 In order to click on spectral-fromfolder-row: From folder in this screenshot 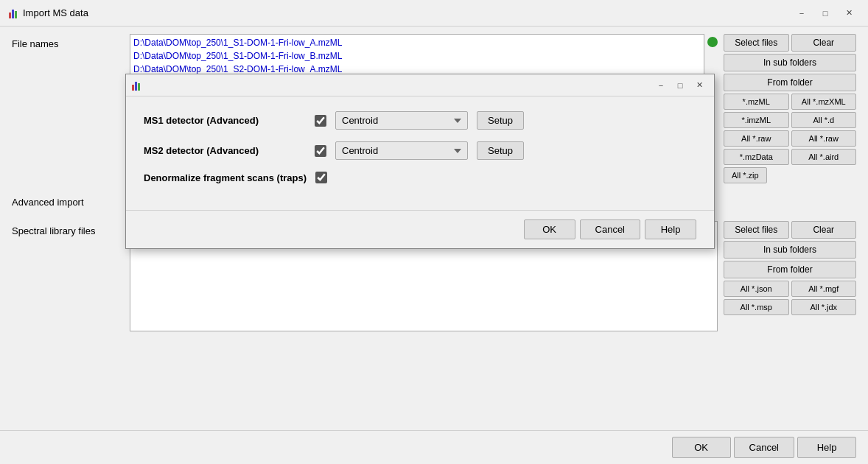, I will do `click(790, 270)`.